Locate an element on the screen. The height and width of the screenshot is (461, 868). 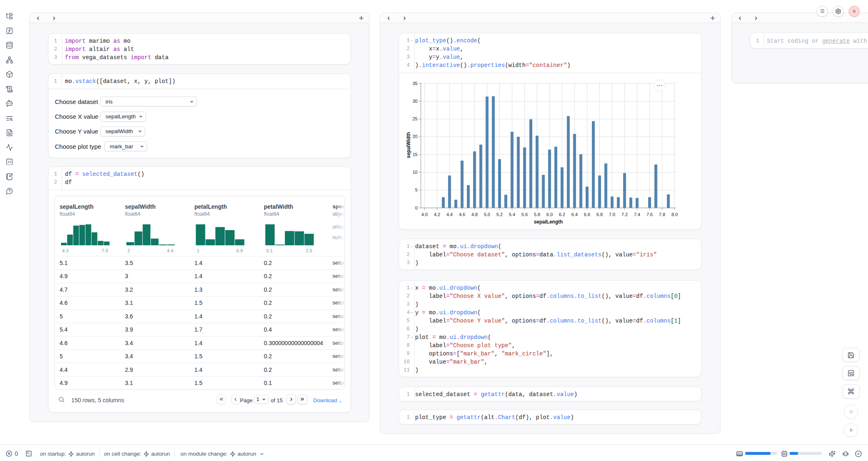
svg-text: 6.8 is located at coordinates (599, 214).